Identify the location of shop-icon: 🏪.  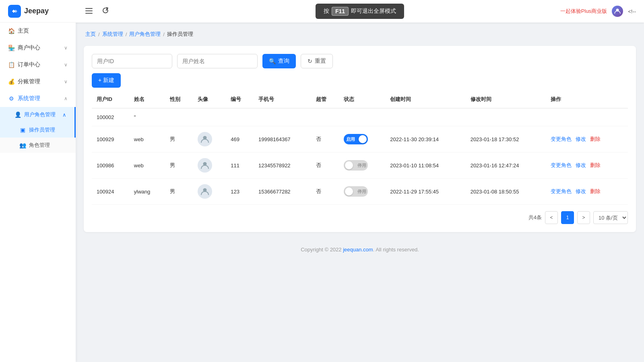
(11, 48).